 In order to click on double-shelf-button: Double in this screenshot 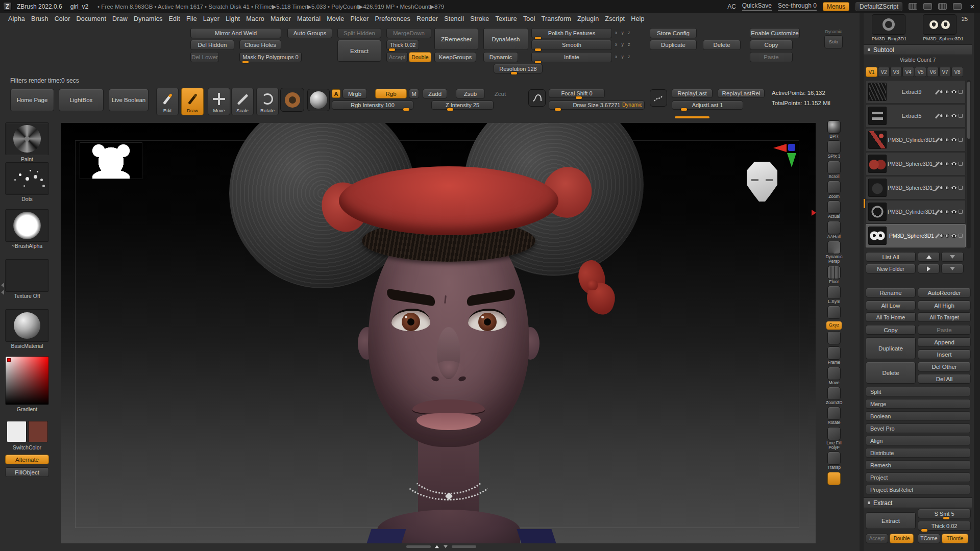, I will do `click(420, 57)`.